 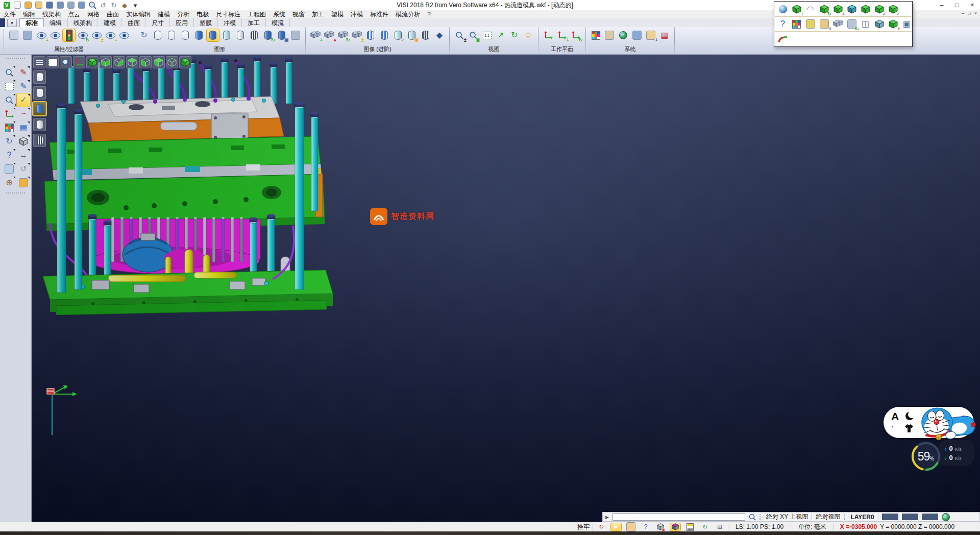 I want to click on ribbon-grip, so click(x=2, y=41).